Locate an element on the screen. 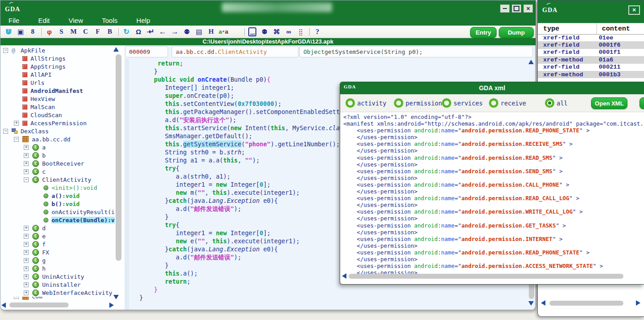 Image resolution: width=644 pixels, height=320 pixels. xref-row: xref-method01a6 is located at coordinates (591, 60).